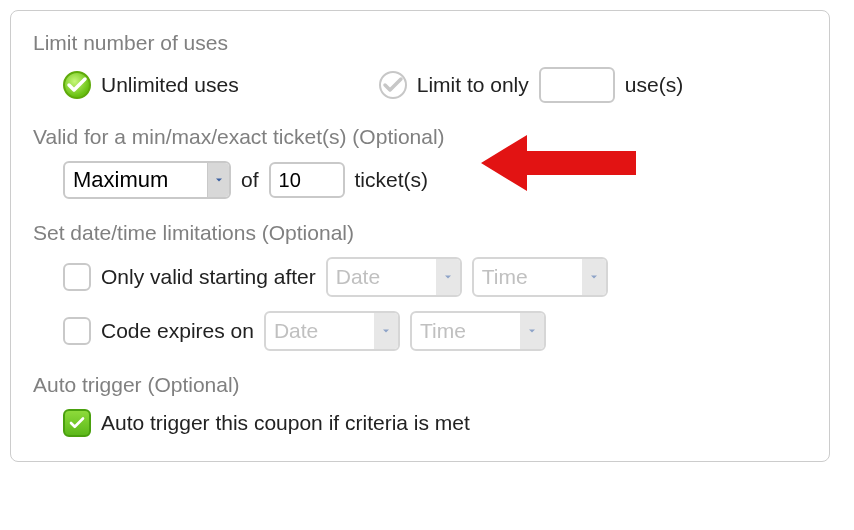  I want to click on auto-trigger-checkbox, so click(77, 423).